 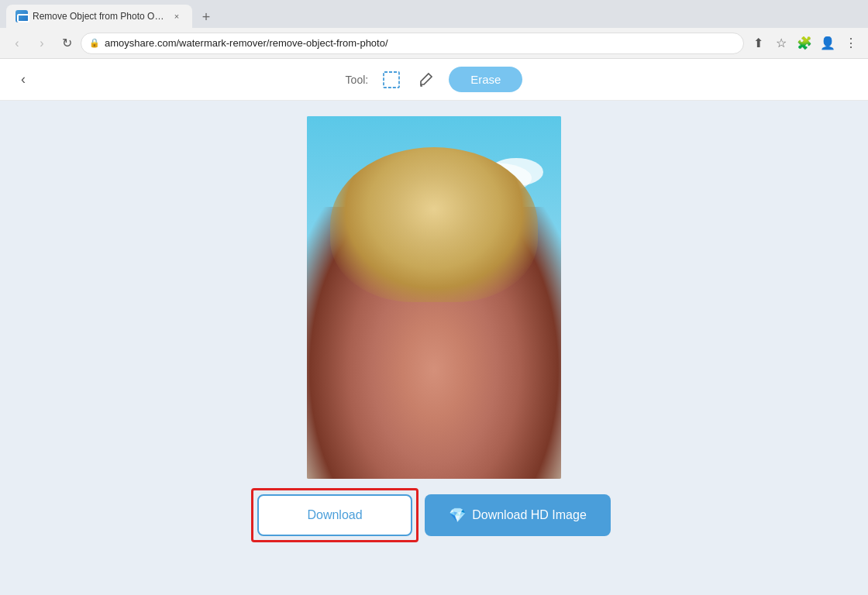 What do you see at coordinates (828, 43) in the screenshot?
I see `profile-button: 👤` at bounding box center [828, 43].